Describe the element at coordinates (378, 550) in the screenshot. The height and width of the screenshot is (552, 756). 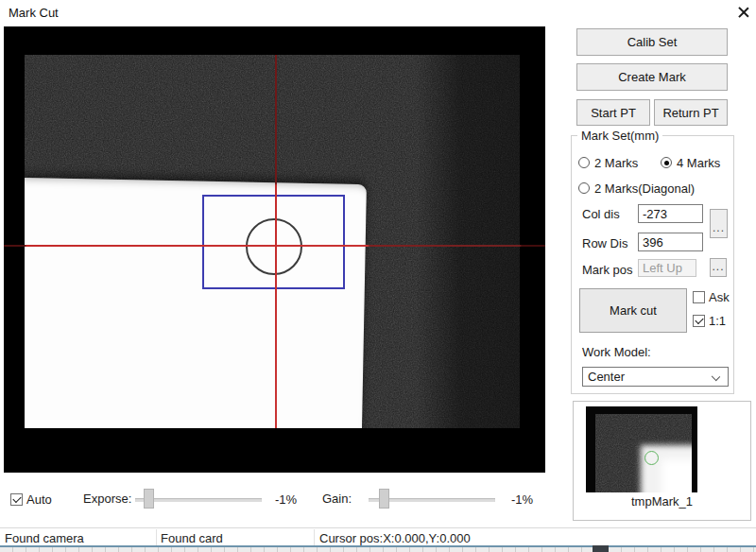
I see `taskbar-strip` at that location.